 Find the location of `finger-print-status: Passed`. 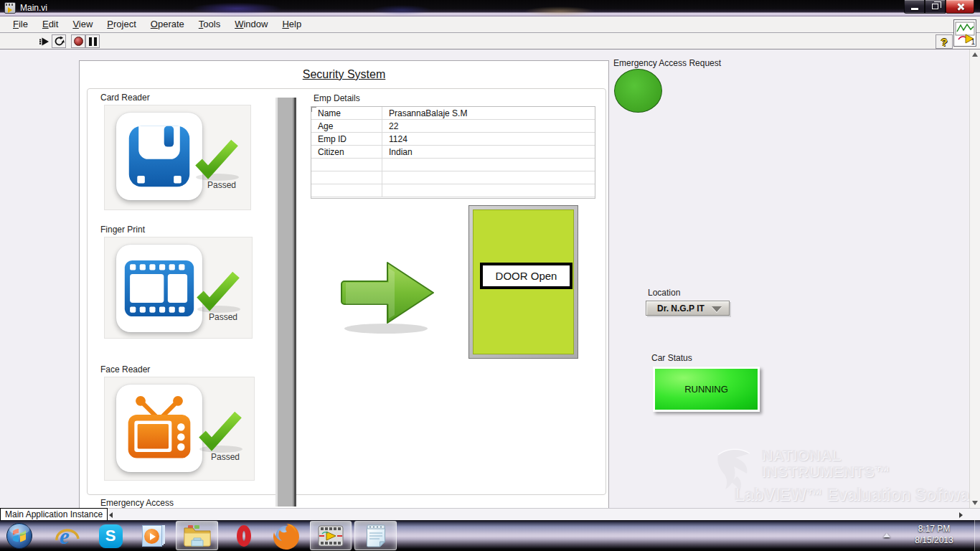

finger-print-status: Passed is located at coordinates (223, 317).